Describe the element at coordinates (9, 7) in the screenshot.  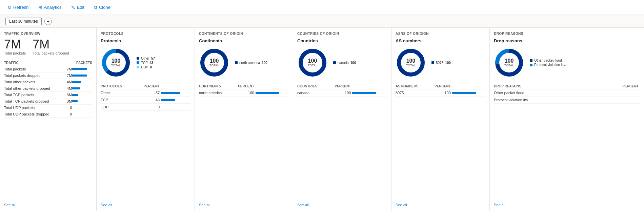
I see `refresh-icon: ↻` at that location.